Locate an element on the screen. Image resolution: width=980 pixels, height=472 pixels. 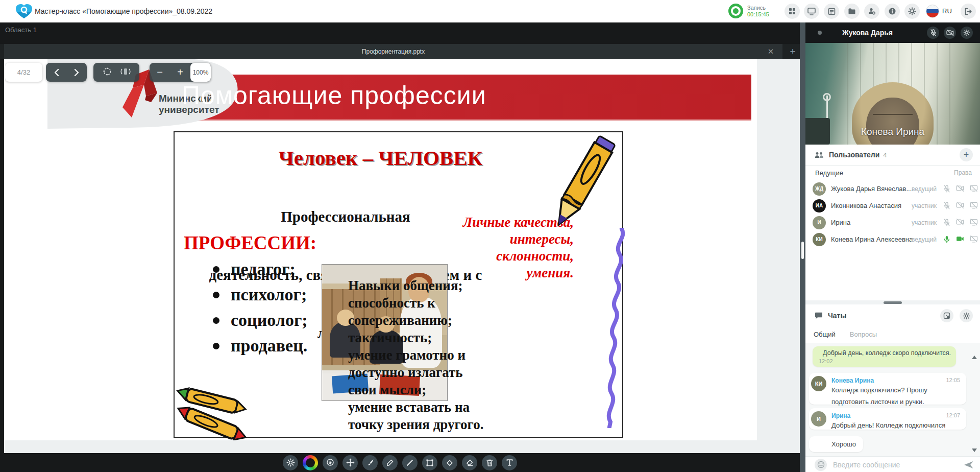
color-picker-button is located at coordinates (310, 463).